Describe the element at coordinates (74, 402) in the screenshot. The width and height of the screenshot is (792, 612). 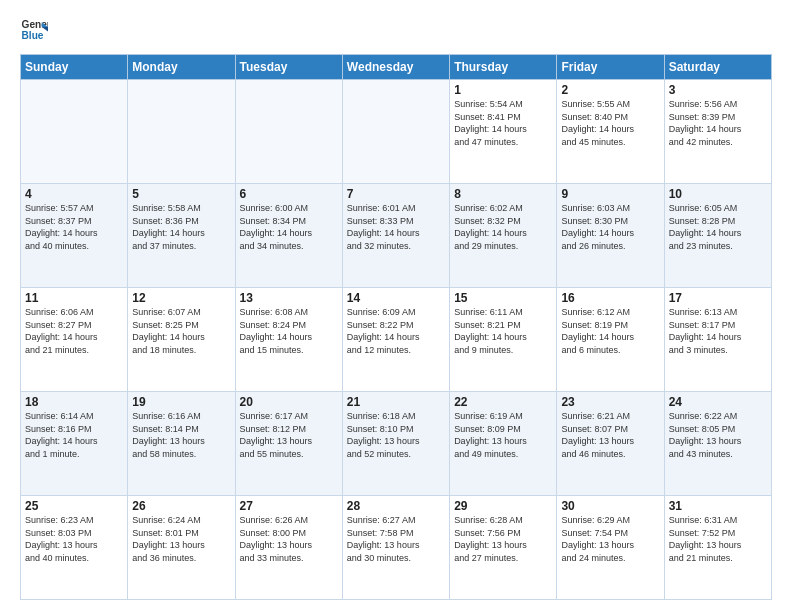
I see `day-number: 18` at that location.